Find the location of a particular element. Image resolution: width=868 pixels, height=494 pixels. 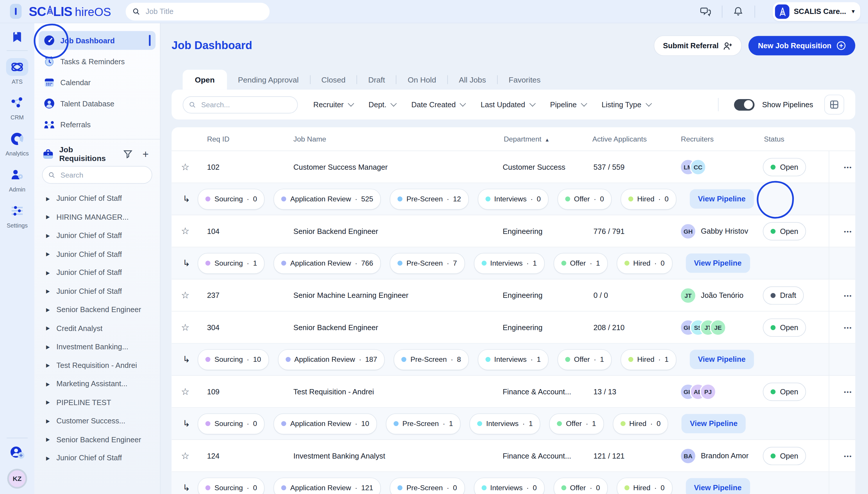

listing-type-filter-dropdown: Listing Type is located at coordinates (626, 104).